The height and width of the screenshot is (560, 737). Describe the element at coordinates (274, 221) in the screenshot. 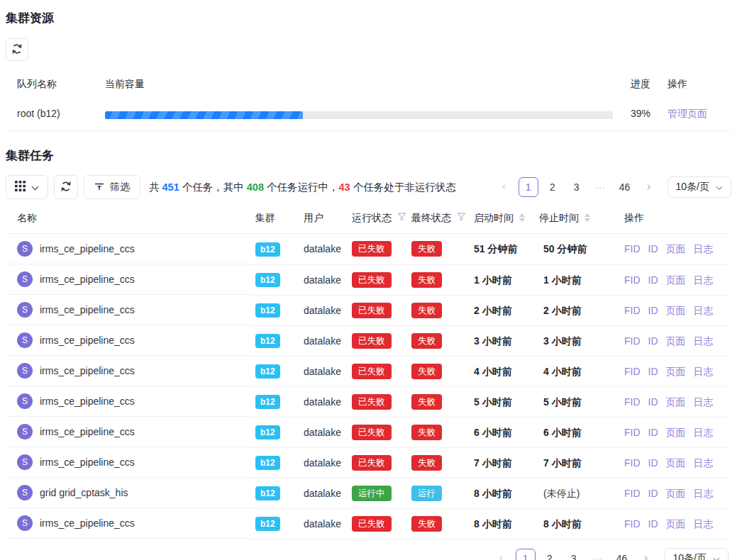

I see `col-cluster: 集群` at that location.